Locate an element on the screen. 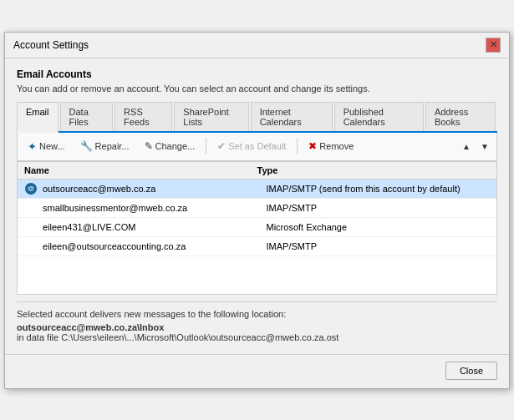  move-down-button: ▼ is located at coordinates (485, 146).